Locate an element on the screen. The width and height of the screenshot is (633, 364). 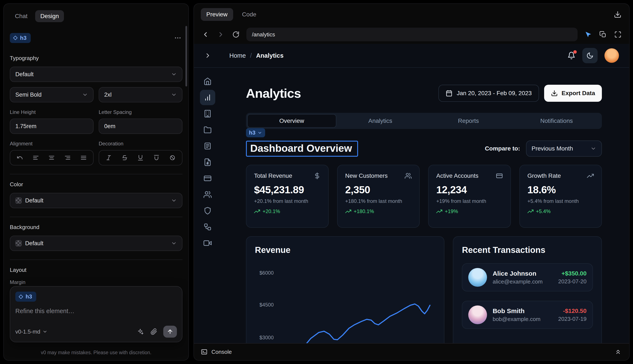
tab-analytics: Analytics is located at coordinates (380, 121).